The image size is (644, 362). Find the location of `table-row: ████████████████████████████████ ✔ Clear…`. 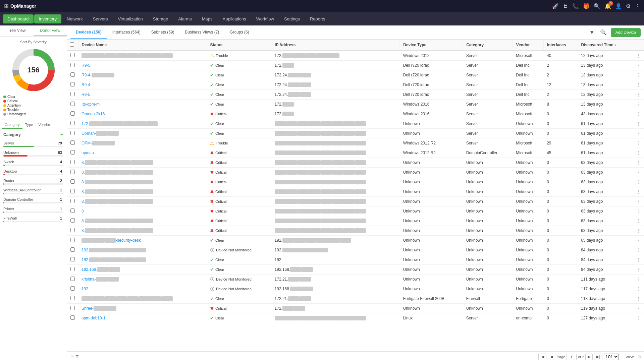

table-row: ████████████████████████████████ ✔ Clear… is located at coordinates (356, 299).